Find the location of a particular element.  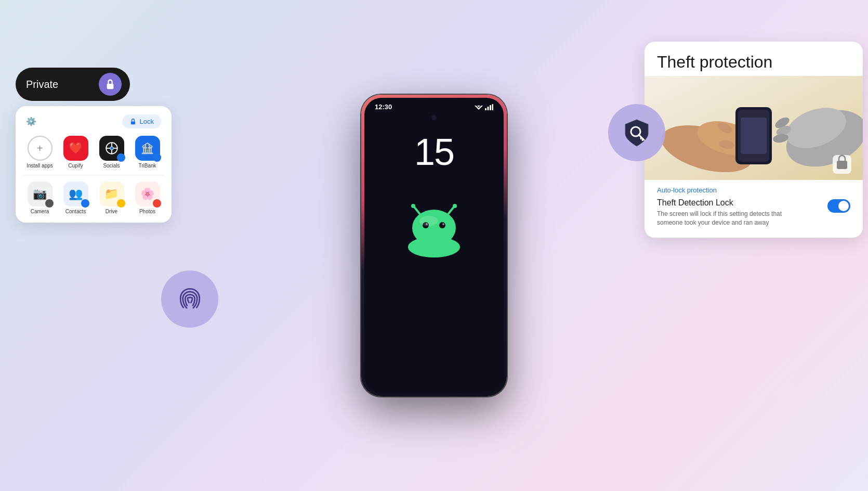

list-item: 👥 Contacts is located at coordinates (76, 198).